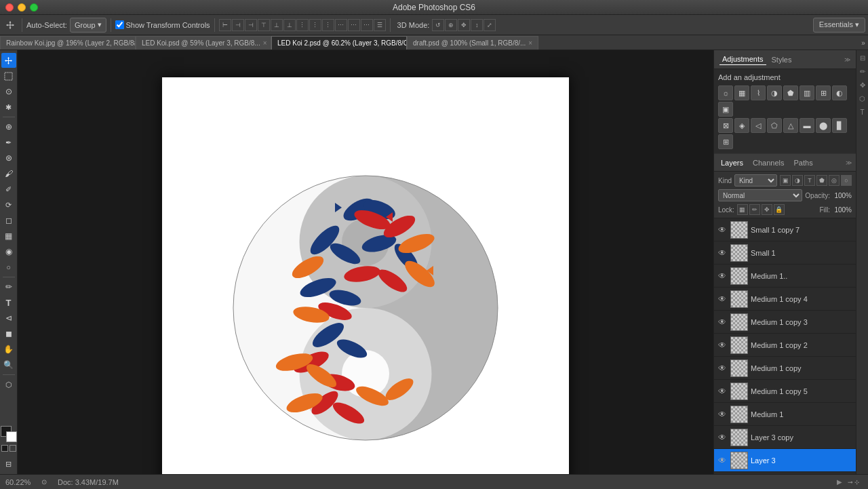 The height and width of the screenshot is (489, 868). I want to click on essentials-button: Essentials ▾, so click(840, 25).